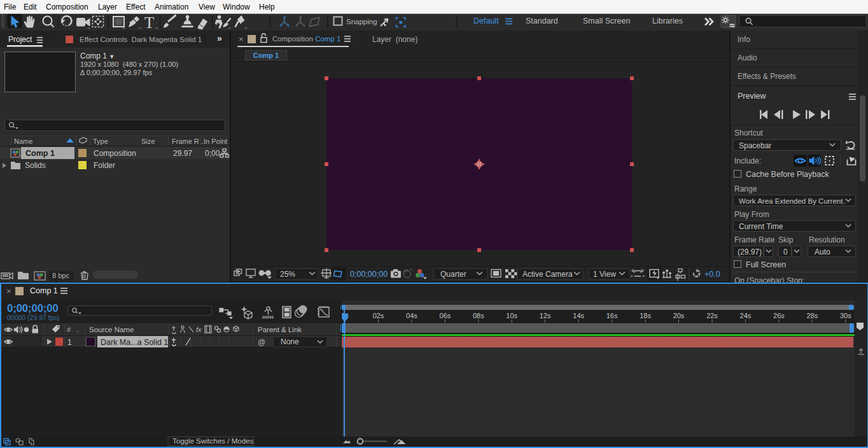 This screenshot has height=448, width=868. I want to click on svg-text: 14s, so click(578, 316).